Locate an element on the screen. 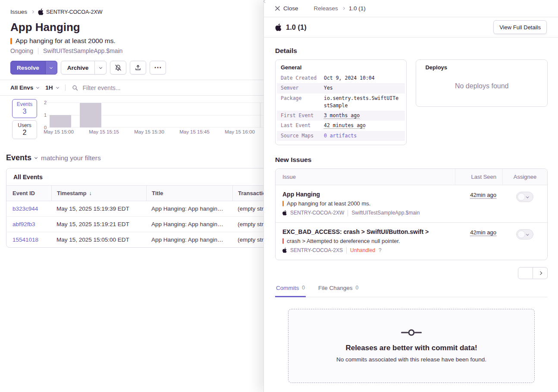  chart-bar is located at coordinates (91, 115).